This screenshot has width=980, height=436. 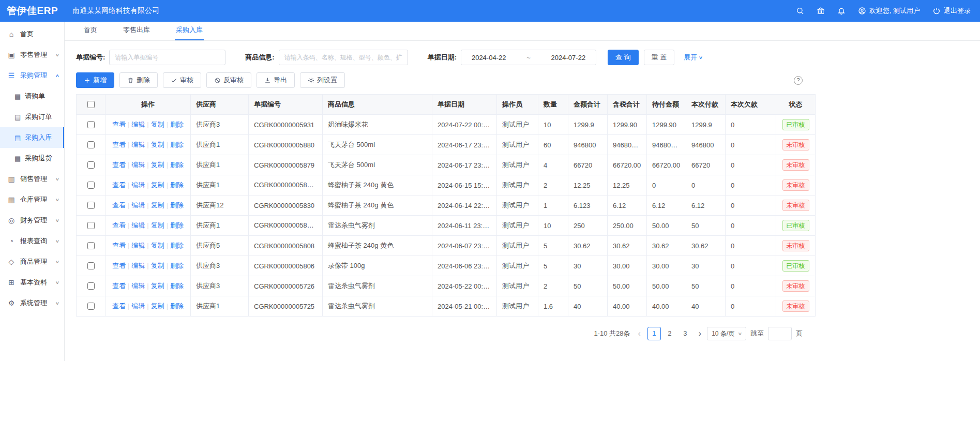 I want to click on app-center-icon, so click(x=821, y=11).